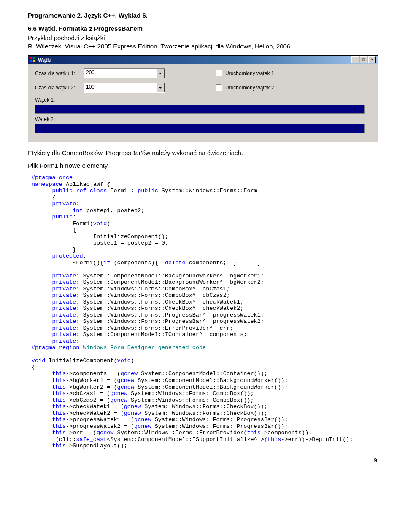 This screenshot has width=405, height=532. I want to click on window-title: Wątki, so click(194, 60).